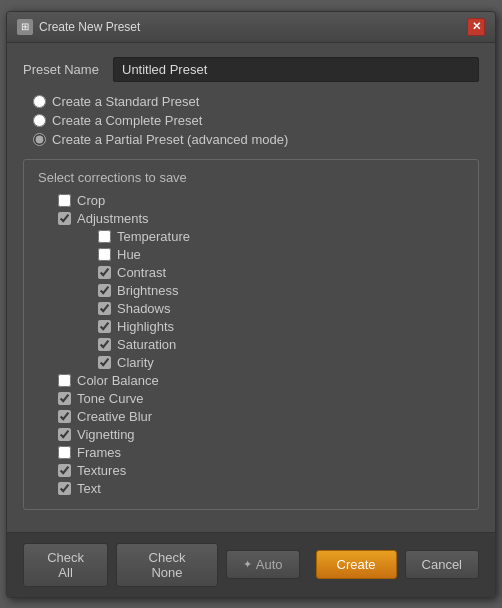  Describe the element at coordinates (146, 326) in the screenshot. I see `label-highlights: Highlights` at that location.